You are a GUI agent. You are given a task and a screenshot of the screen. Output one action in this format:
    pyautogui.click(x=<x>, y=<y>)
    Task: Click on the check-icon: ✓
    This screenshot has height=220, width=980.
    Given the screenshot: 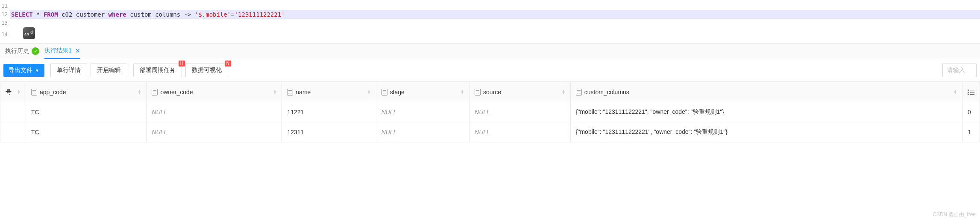 What is the action you would take?
    pyautogui.click(x=35, y=51)
    